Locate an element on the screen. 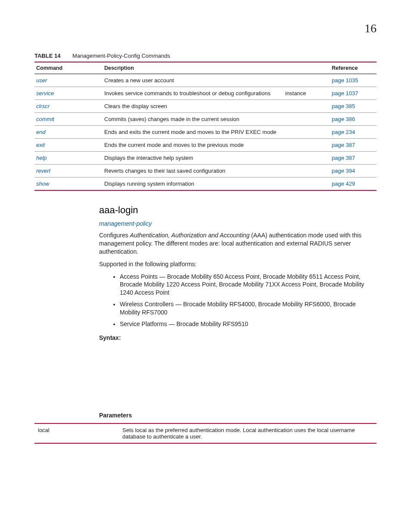 This screenshot has width=411, height=532. command-link: service is located at coordinates (45, 93).